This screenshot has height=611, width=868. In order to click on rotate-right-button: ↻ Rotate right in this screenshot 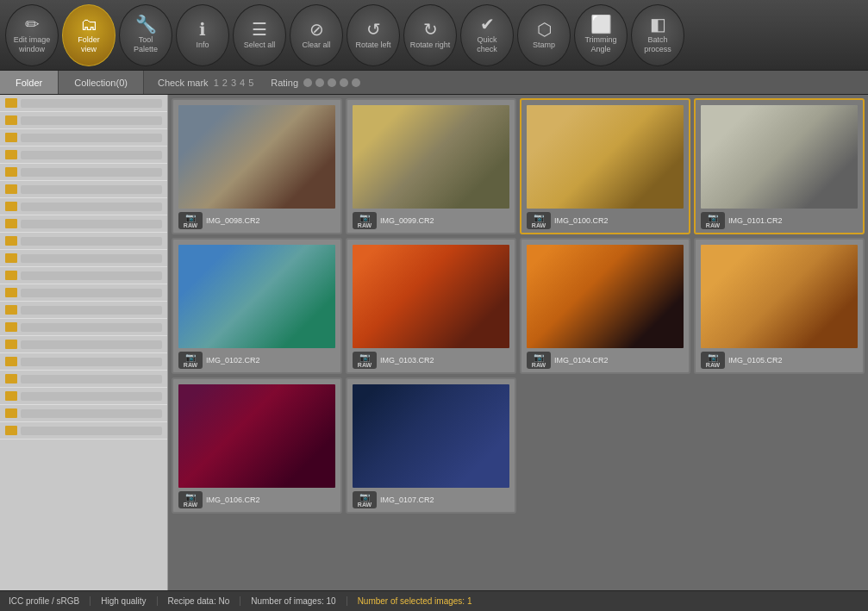, I will do `click(430, 35)`.